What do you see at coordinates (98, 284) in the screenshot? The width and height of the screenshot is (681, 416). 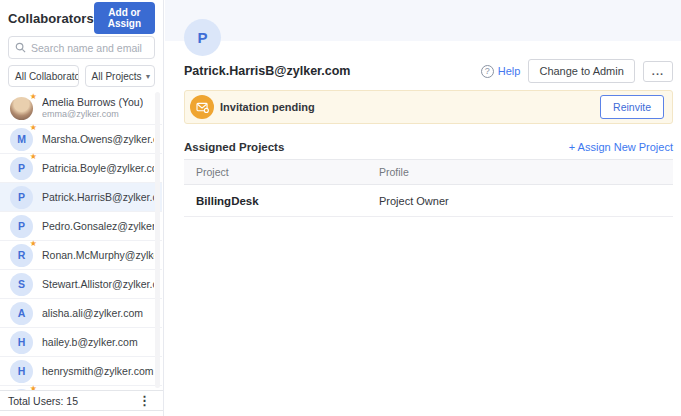 I see `collaborator-label: Stewart.Allistor@zylker.com` at bounding box center [98, 284].